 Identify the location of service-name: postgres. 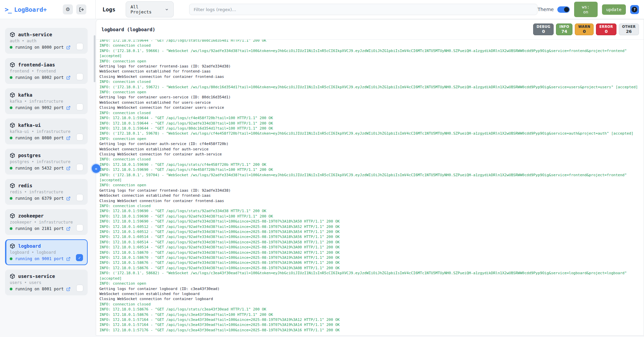
(30, 155).